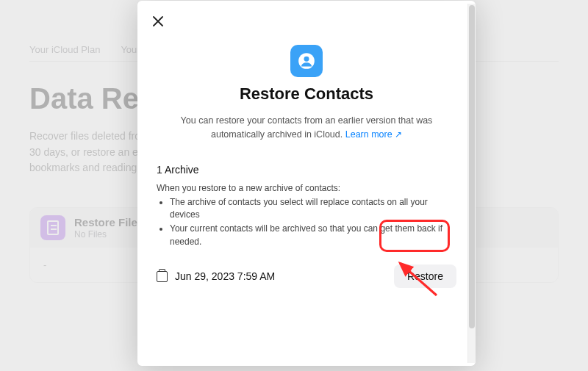  What do you see at coordinates (373, 134) in the screenshot?
I see `learn-more-link: Learn more` at bounding box center [373, 134].